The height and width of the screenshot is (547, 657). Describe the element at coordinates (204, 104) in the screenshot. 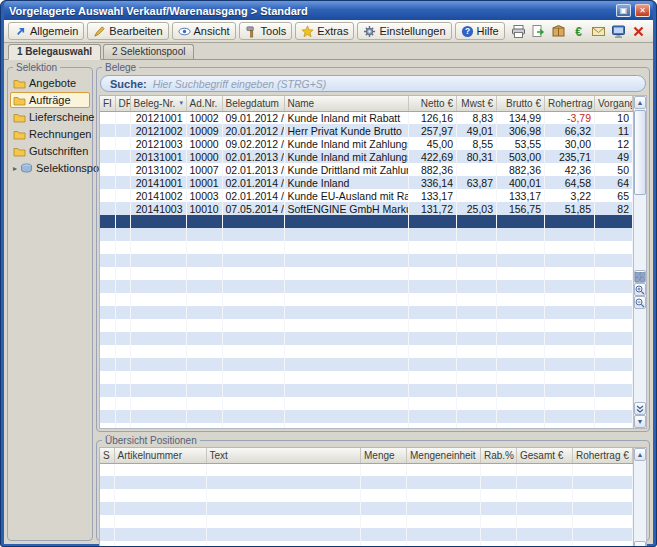

I see `col-ad-nr: Ad.Nr.` at that location.